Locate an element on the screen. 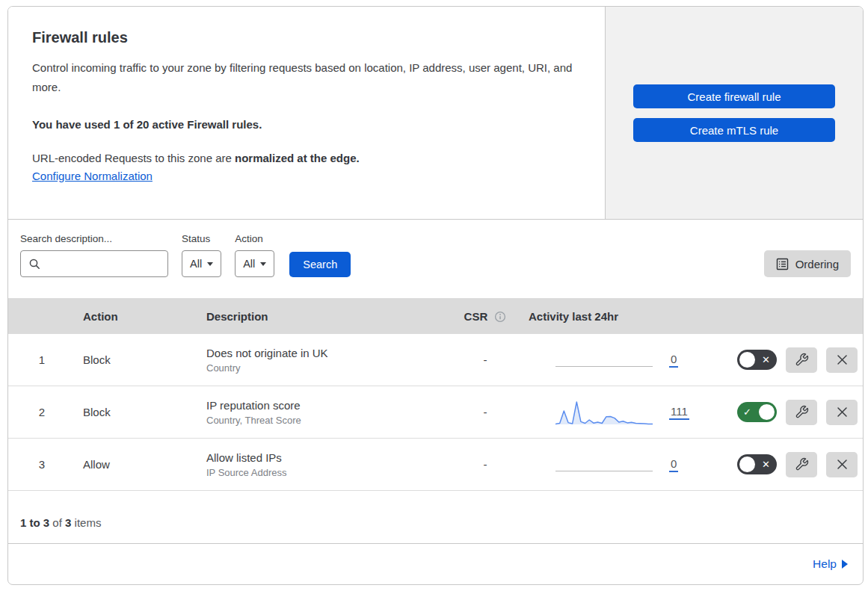  pagination-summary: 1 to 3 of 3 items is located at coordinates (435, 517).